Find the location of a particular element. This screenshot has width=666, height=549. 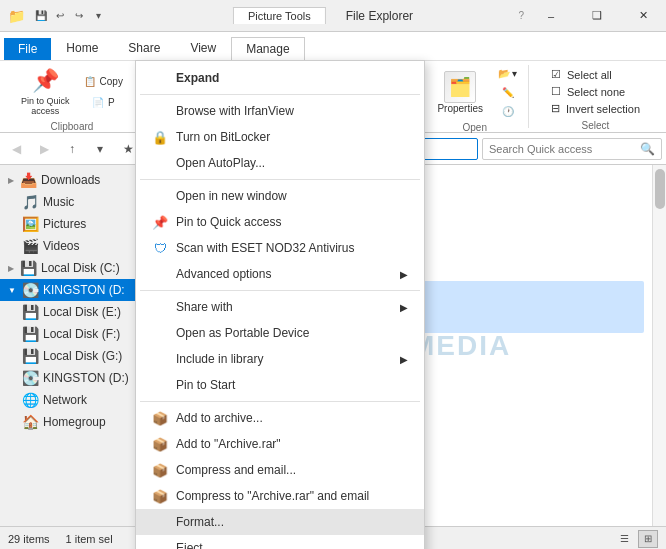

ctx-compress-rar-email: 📦 Compress to "Archive.rar" and email is located at coordinates (280, 496).